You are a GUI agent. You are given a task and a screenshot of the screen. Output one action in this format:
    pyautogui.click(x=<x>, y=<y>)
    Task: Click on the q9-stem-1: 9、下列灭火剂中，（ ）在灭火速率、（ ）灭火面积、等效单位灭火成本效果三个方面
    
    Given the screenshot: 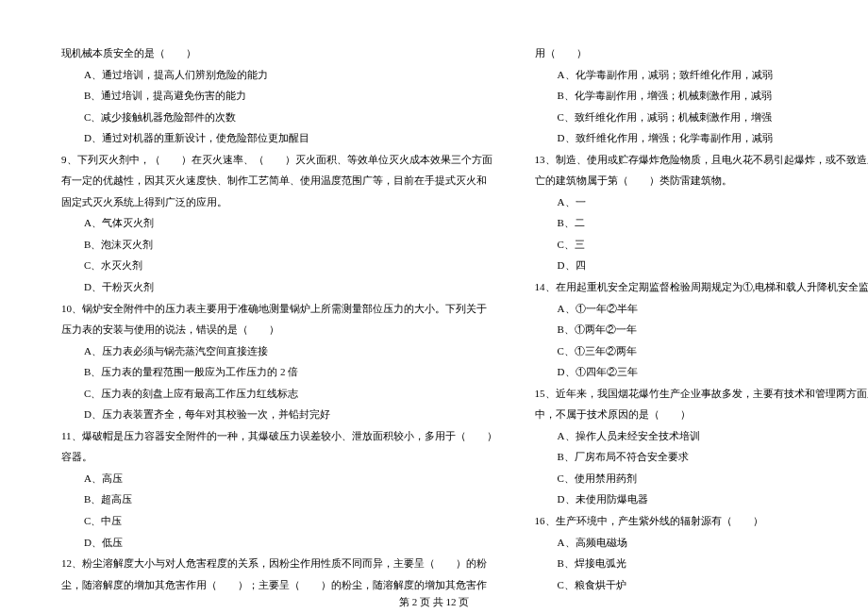 What is the action you would take?
    pyautogui.click(x=279, y=160)
    